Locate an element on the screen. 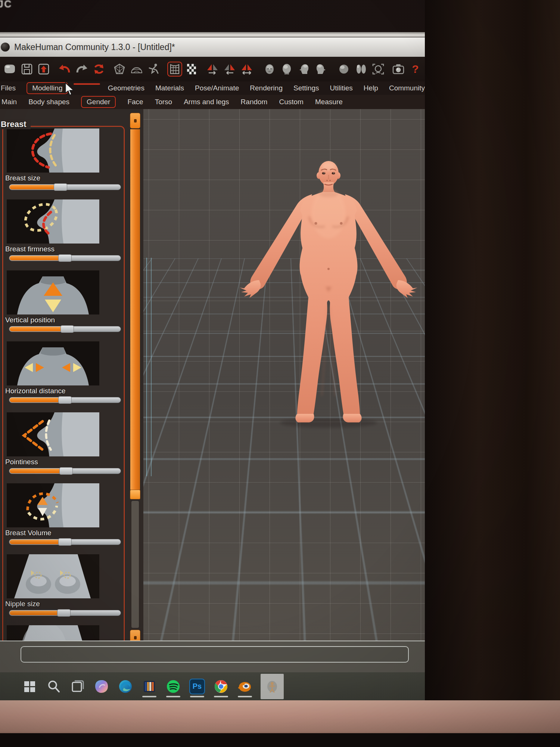  symmetry-right-icon is located at coordinates (212, 69).